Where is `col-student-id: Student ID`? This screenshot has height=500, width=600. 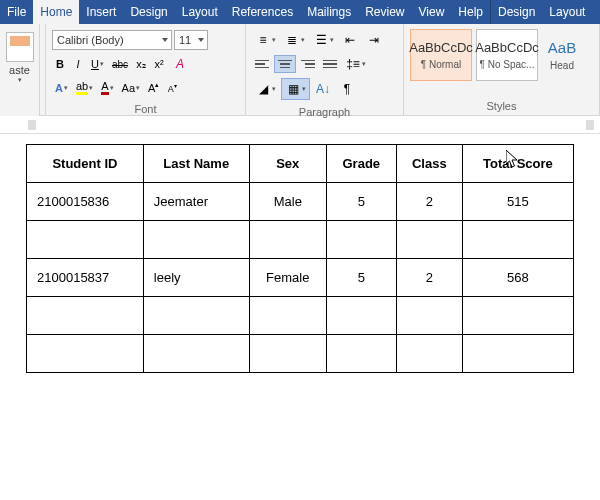 col-student-id: Student ID is located at coordinates (86, 164).